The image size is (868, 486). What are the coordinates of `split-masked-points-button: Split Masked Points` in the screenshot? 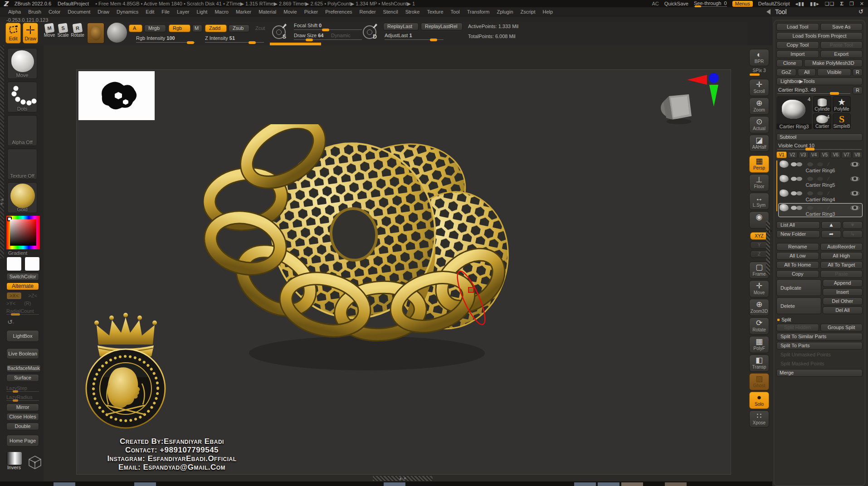 It's located at (819, 364).